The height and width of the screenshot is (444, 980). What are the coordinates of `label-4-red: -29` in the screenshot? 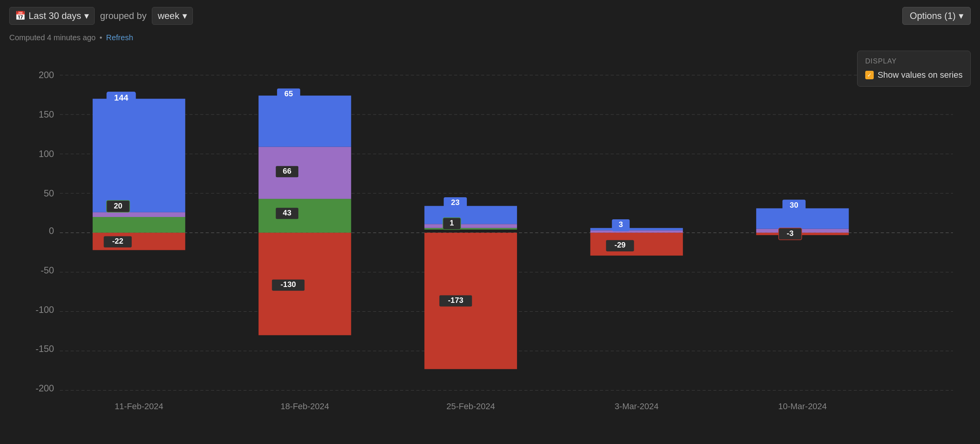 It's located at (620, 245).